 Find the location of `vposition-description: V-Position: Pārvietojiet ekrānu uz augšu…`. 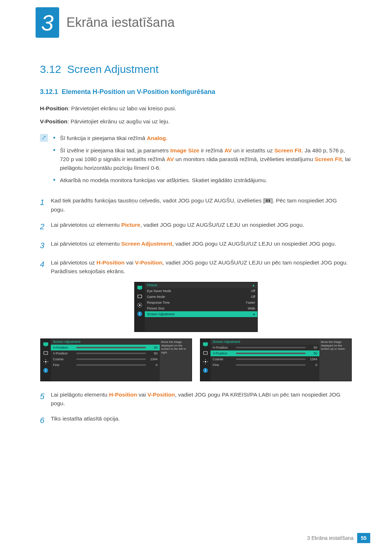

vposition-description: V-Position: Pārvietojiet ekrānu uz augšu… is located at coordinates (196, 122).